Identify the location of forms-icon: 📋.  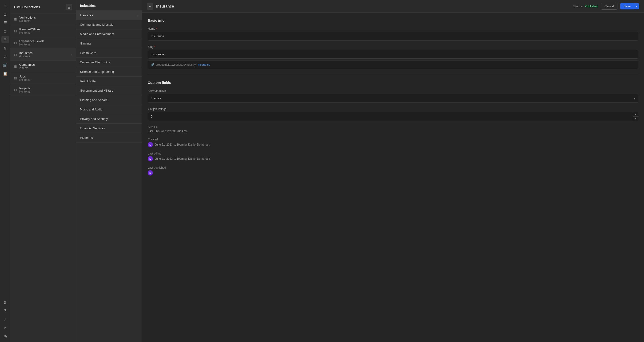
(5, 74).